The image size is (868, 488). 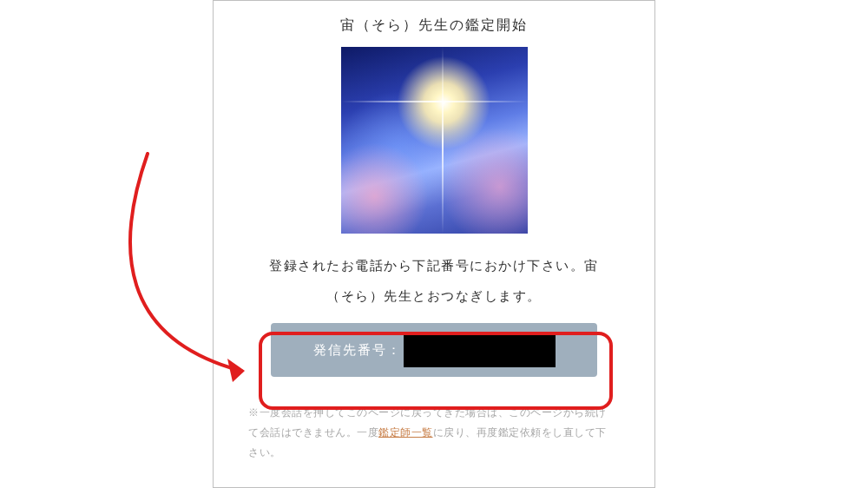 I want to click on disclaimer-note: ※一度会話を押してこのページに戻ってきた場合は、このページから続けて会話はできま…, so click(x=429, y=432).